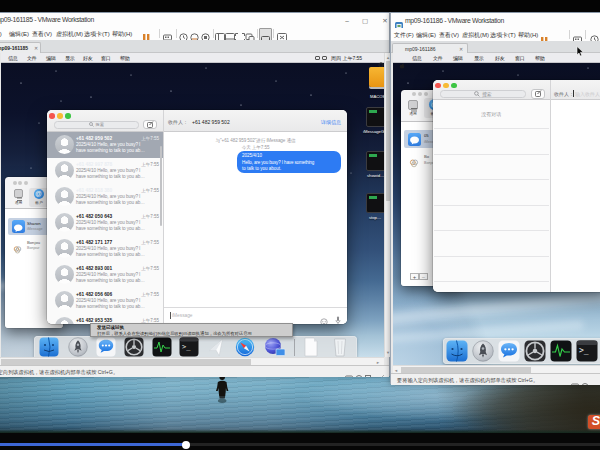 Image resolution: width=600 pixels, height=450 pixels. Describe the element at coordinates (449, 36) in the screenshot. I see `menu-view: 查看(V)` at that location.